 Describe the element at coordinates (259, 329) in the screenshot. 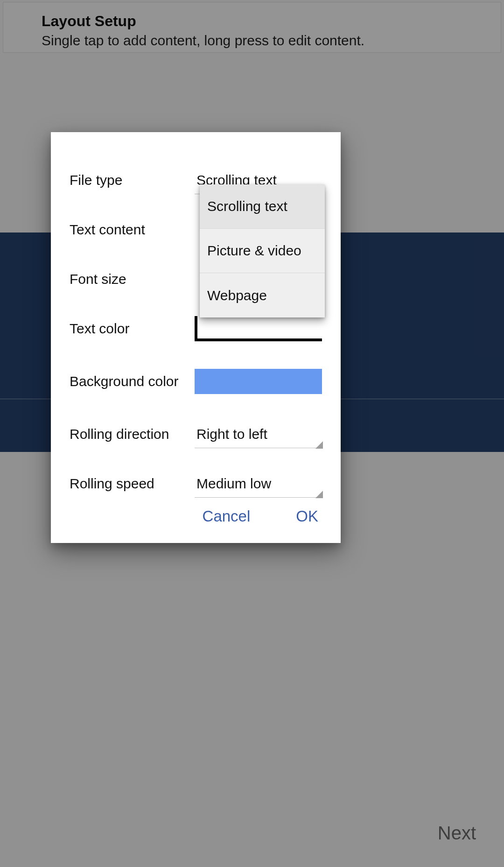

I see `text-color-swatch` at that location.